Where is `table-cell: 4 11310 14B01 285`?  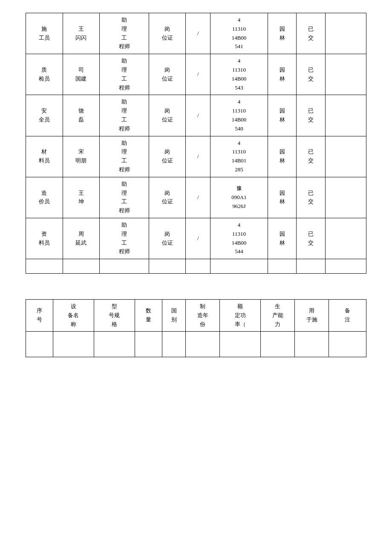 table-cell: 4 11310 14B01 285 is located at coordinates (239, 156).